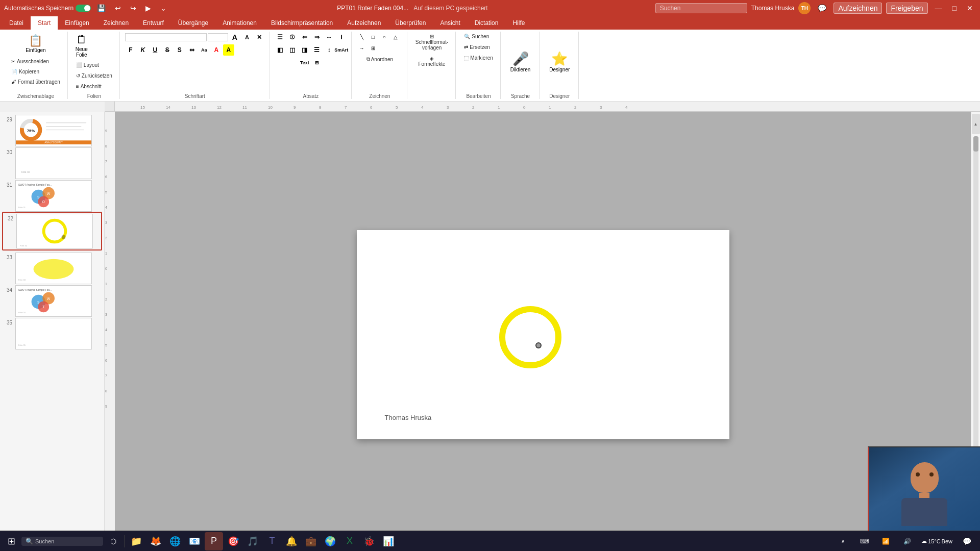  Describe the element at coordinates (530, 337) in the screenshot. I see `slide-circle-element` at that location.